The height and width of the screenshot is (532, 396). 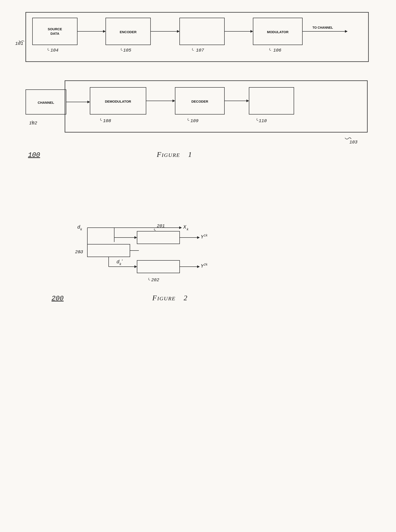 What do you see at coordinates (206, 236) in the screenshot?
I see `svg-text: 1k` at bounding box center [206, 236].